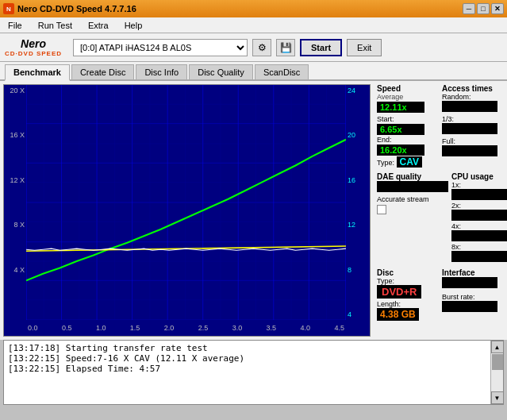  Describe the element at coordinates (479, 226) in the screenshot. I see `cpu-4x-label: 4x:` at that location.